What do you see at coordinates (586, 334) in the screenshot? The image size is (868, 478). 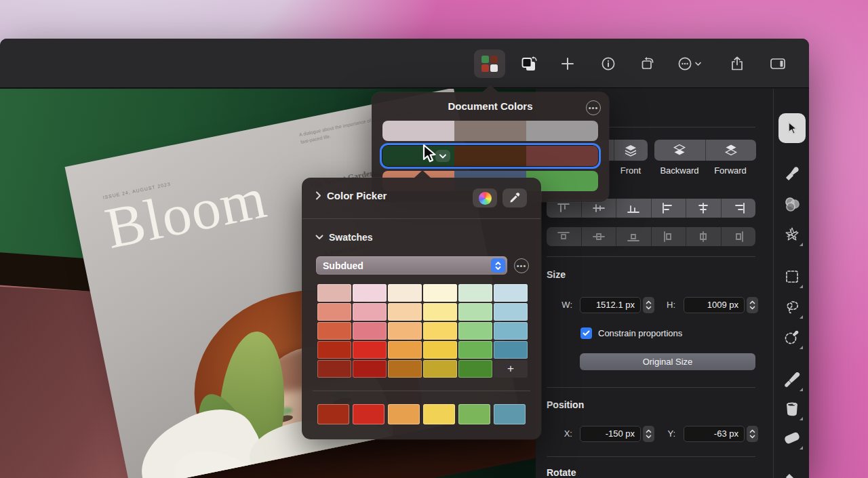 I see `constrain-proportions-checkbox` at bounding box center [586, 334].